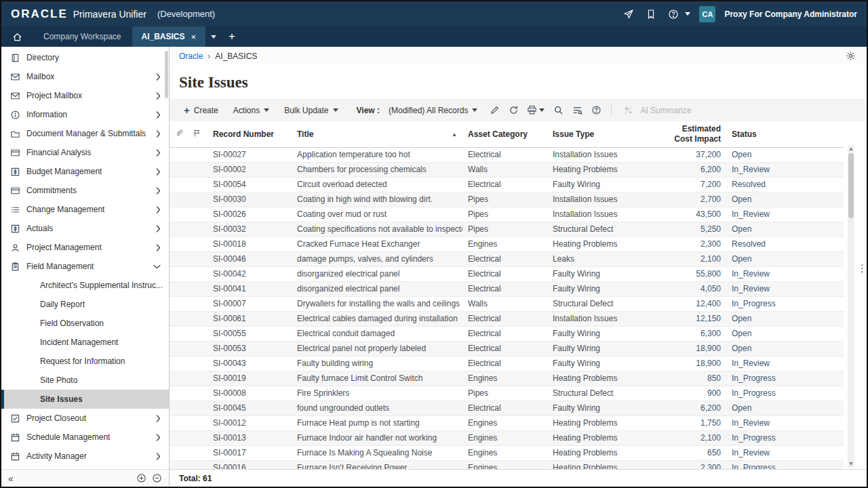 The height and width of the screenshot is (488, 868). Describe the element at coordinates (851, 306) in the screenshot. I see `vertical-scrollbar` at that location.